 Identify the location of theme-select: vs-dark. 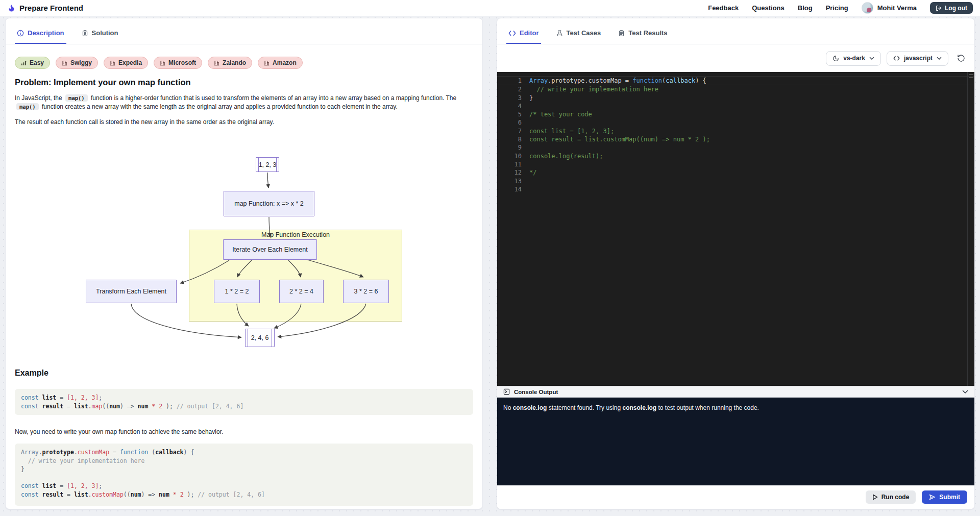
(853, 58).